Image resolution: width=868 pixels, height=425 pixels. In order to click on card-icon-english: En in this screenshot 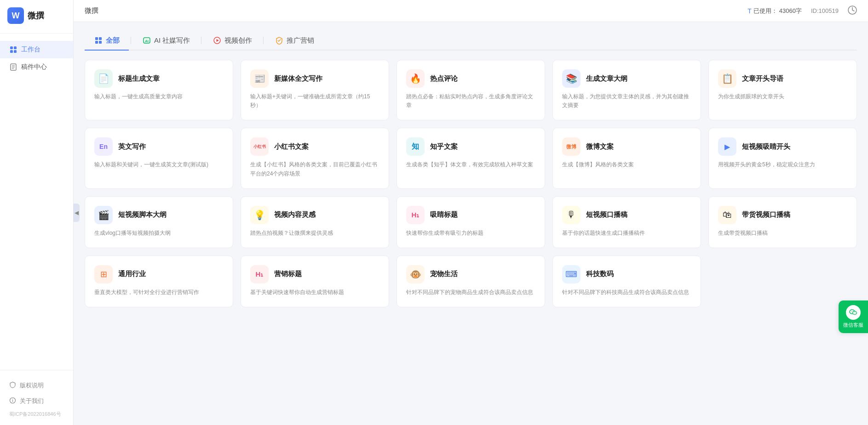, I will do `click(103, 147)`.